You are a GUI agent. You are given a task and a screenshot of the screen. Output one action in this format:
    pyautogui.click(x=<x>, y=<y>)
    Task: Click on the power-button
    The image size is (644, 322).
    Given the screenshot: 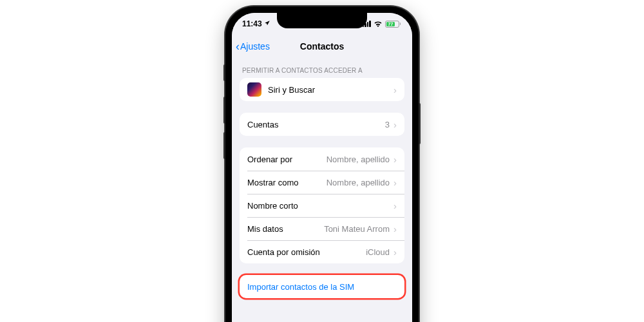 What is the action you would take?
    pyautogui.click(x=420, y=124)
    